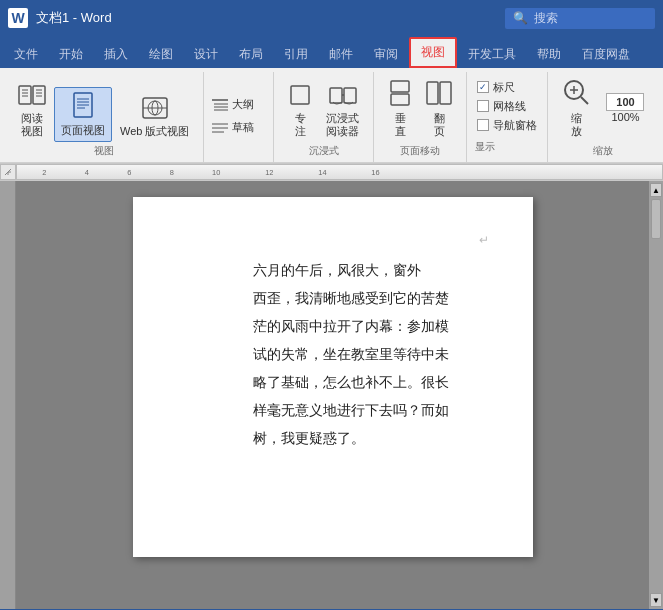 The height and width of the screenshot is (610, 663). Describe the element at coordinates (343, 97) in the screenshot. I see `immersive-reader-icon` at that location.